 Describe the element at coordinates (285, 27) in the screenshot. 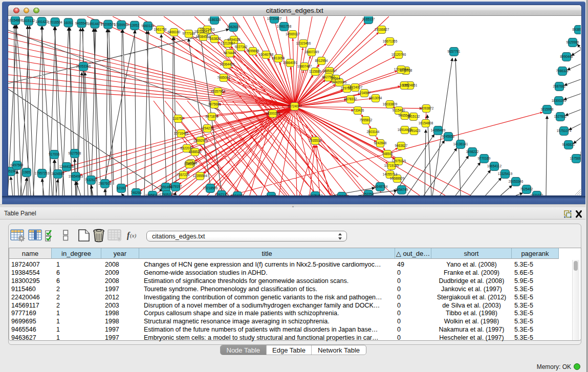

I see `svg-text: 10961758` at that location.